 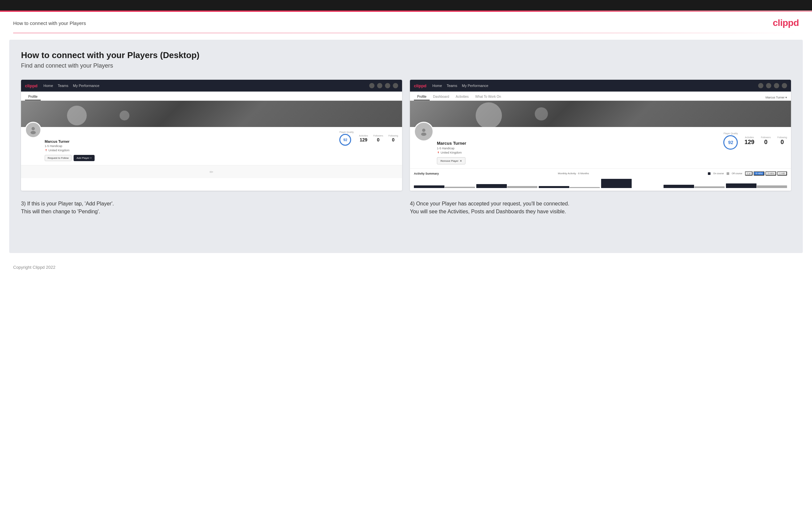 I want to click on page-footer: Copyright Clippd 2022, so click(x=406, y=267).